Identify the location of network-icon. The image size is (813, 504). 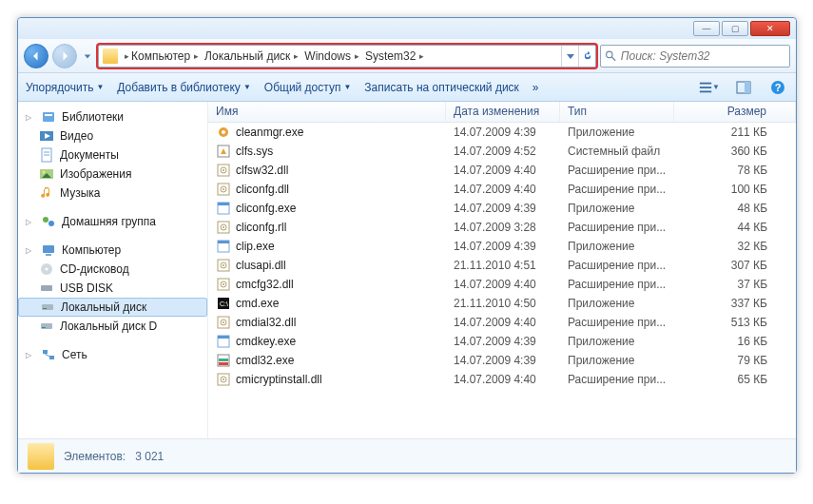
(48, 355).